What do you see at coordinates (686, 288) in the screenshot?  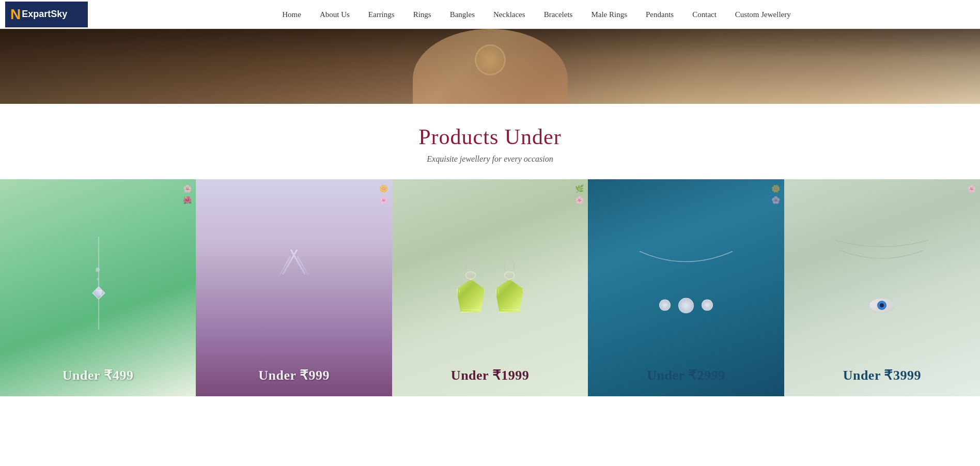 I see `product-card-2999: 🌼🌸 Under ₹2999` at bounding box center [686, 288].